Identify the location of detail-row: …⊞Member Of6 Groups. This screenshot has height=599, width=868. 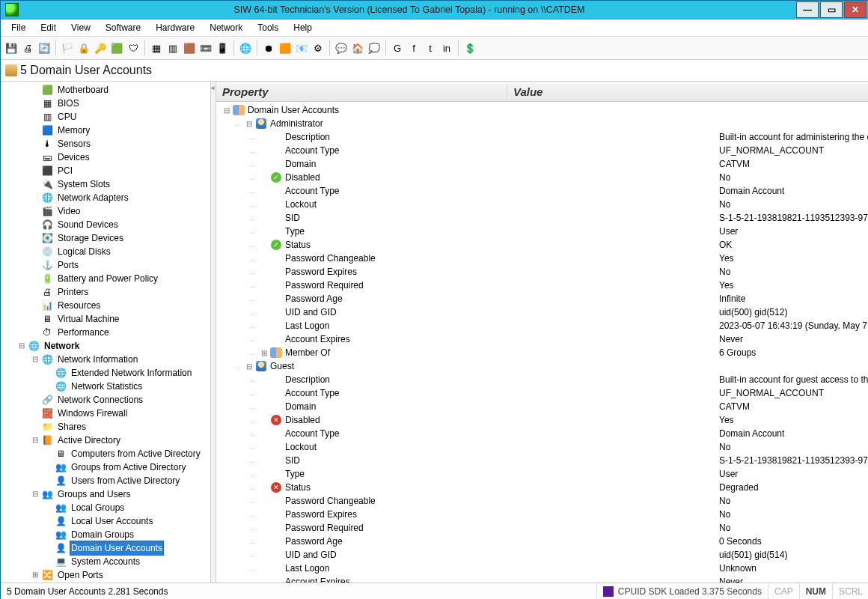
(542, 353).